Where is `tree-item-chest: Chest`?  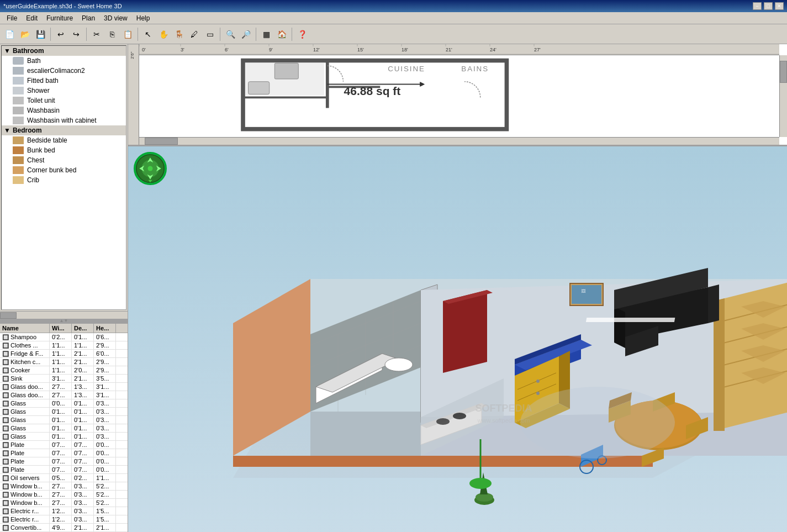
tree-item-chest: Chest is located at coordinates (64, 160).